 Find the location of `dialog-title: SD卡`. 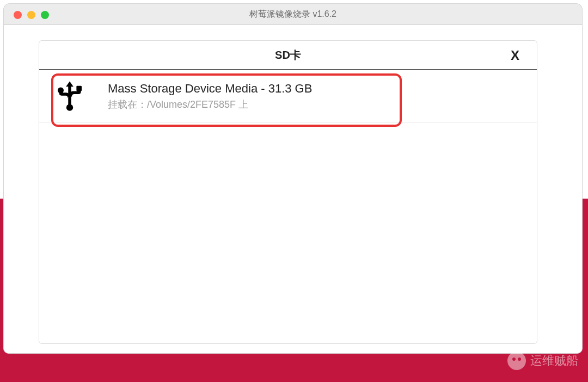

dialog-title: SD卡 is located at coordinates (288, 56).